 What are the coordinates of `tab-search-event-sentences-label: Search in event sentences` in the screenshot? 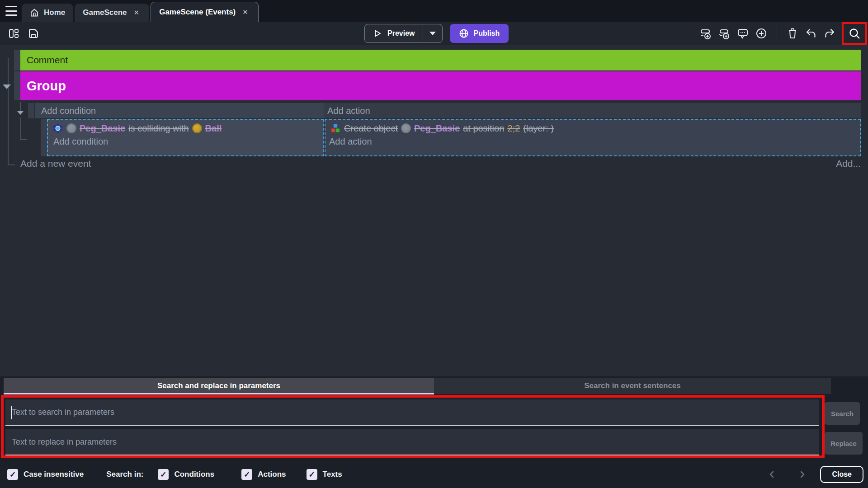 It's located at (632, 386).